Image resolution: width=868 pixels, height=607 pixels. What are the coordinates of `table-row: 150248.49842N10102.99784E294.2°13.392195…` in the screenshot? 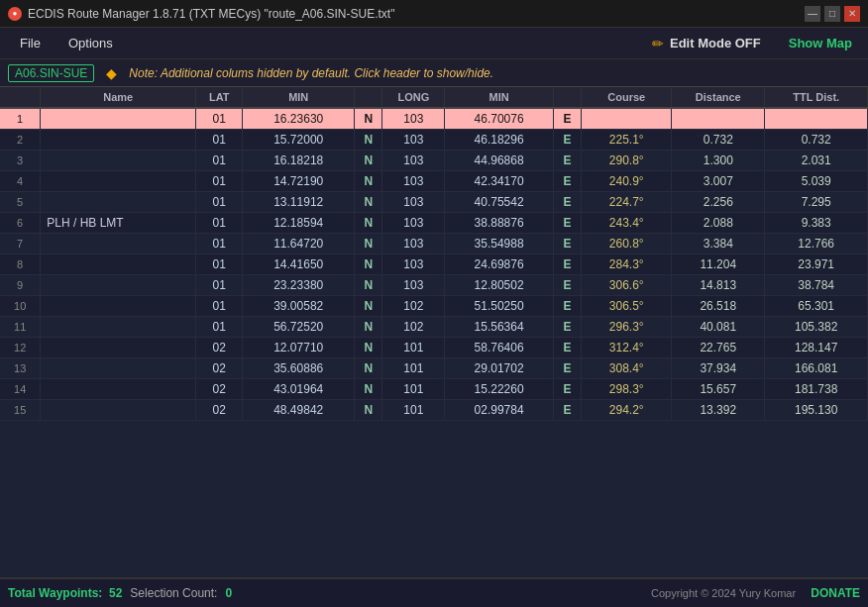 It's located at (434, 410).